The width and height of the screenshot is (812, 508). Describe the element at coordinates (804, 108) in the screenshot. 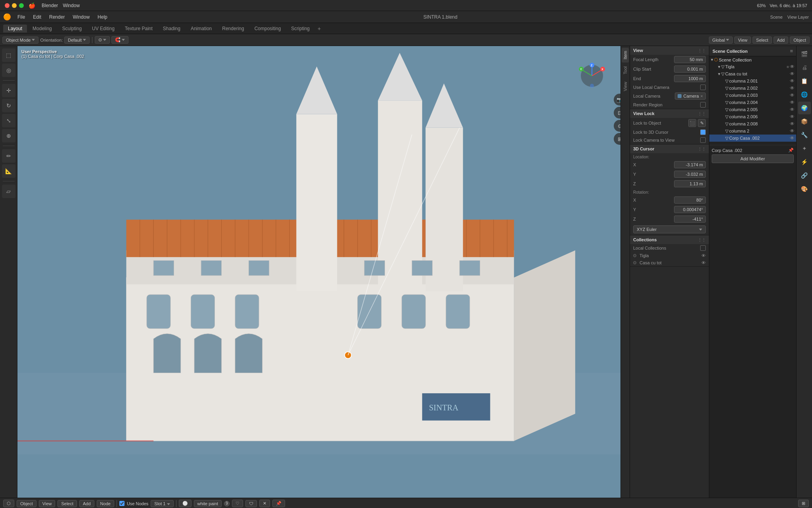

I see `world-props-button: 🌍` at that location.